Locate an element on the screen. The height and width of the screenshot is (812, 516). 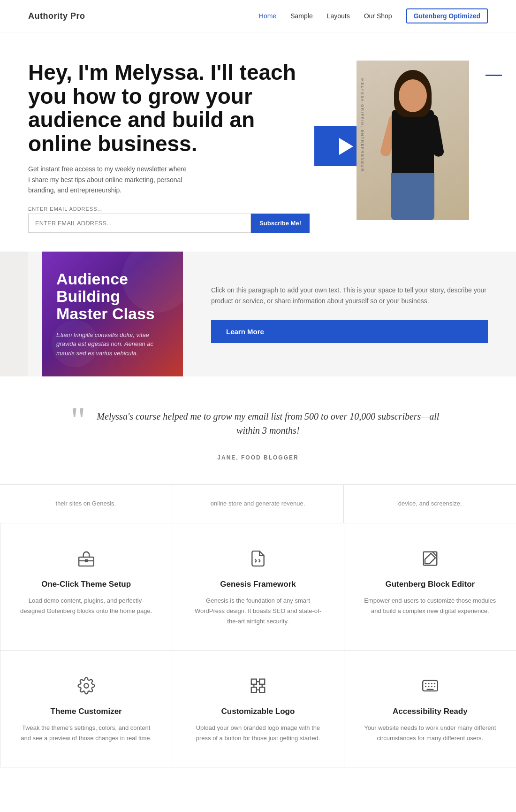
testimonial-quote: Melyssa's course helped me to grow my em… is located at coordinates (268, 423).